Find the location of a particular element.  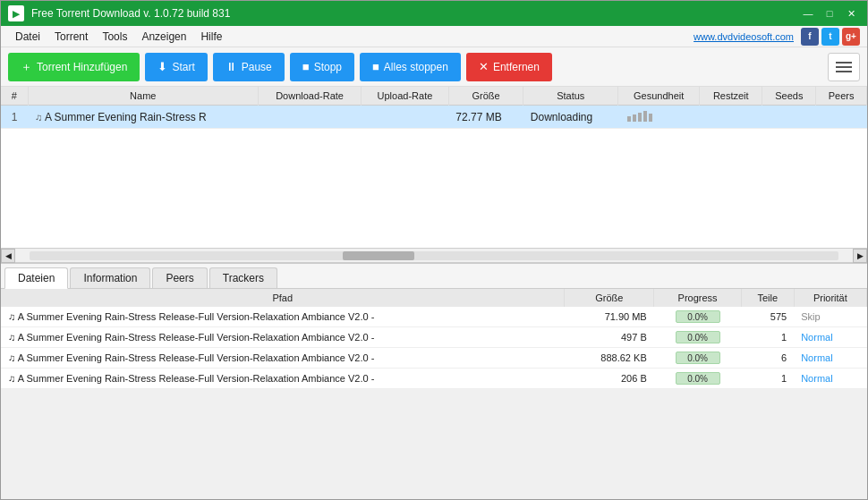

health-chart is located at coordinates (643, 115).